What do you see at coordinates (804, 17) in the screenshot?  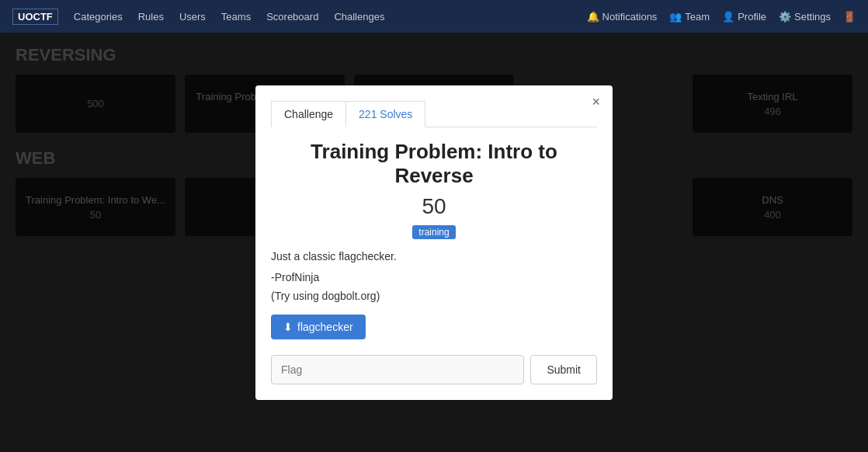 I see `settings-button: ⚙️ Settings` at bounding box center [804, 17].